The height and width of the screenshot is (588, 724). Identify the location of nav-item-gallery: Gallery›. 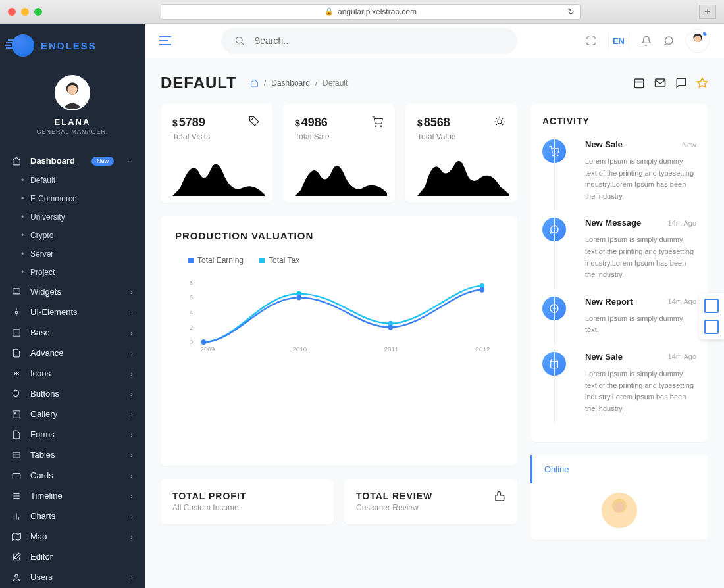
(72, 414).